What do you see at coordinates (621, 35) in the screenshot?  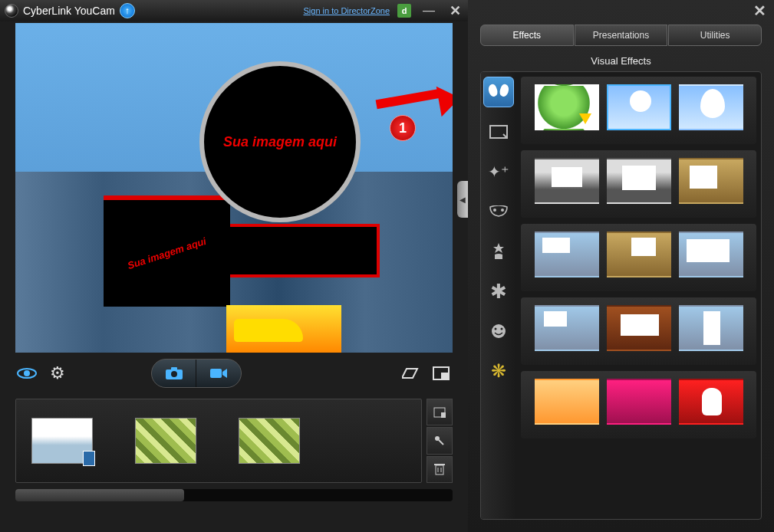 I see `panel-tabs: Effects Presentations Utilities` at bounding box center [621, 35].